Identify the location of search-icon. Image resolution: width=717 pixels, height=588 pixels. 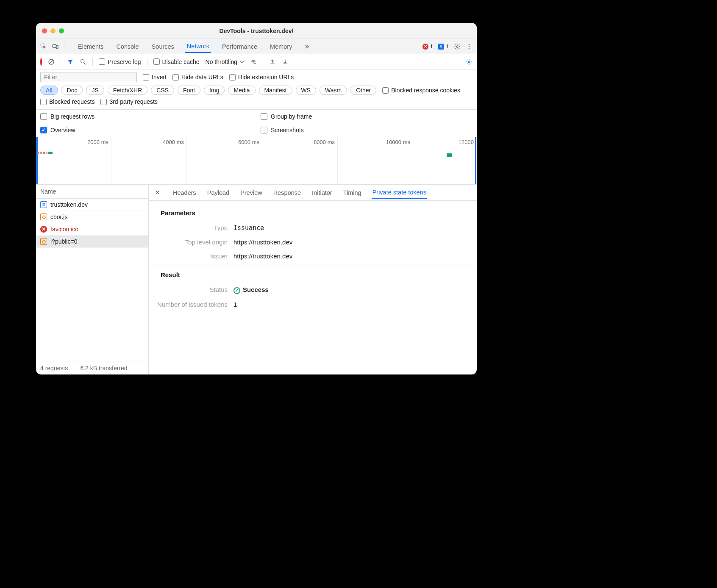
(83, 62).